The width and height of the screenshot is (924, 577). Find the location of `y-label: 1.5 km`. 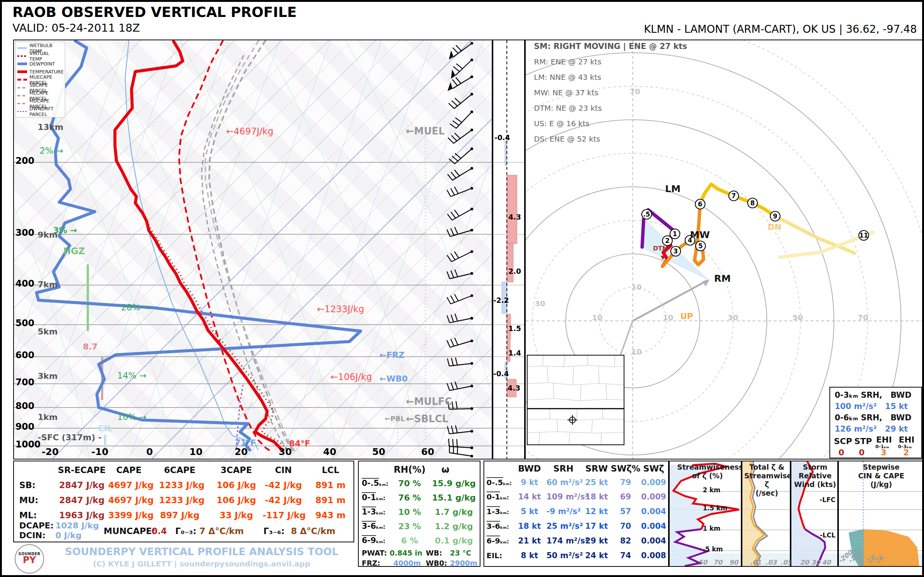

y-label: 1.5 km is located at coordinates (715, 508).